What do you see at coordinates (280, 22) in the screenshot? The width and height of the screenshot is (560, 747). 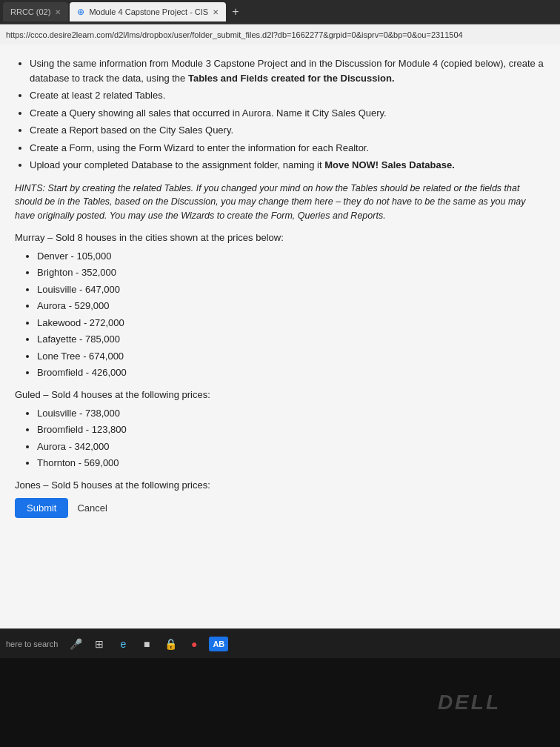 I see `browser-chrome: RRCC (02) ✕ ⊕ Module 4 Capstone Project …` at bounding box center [280, 22].